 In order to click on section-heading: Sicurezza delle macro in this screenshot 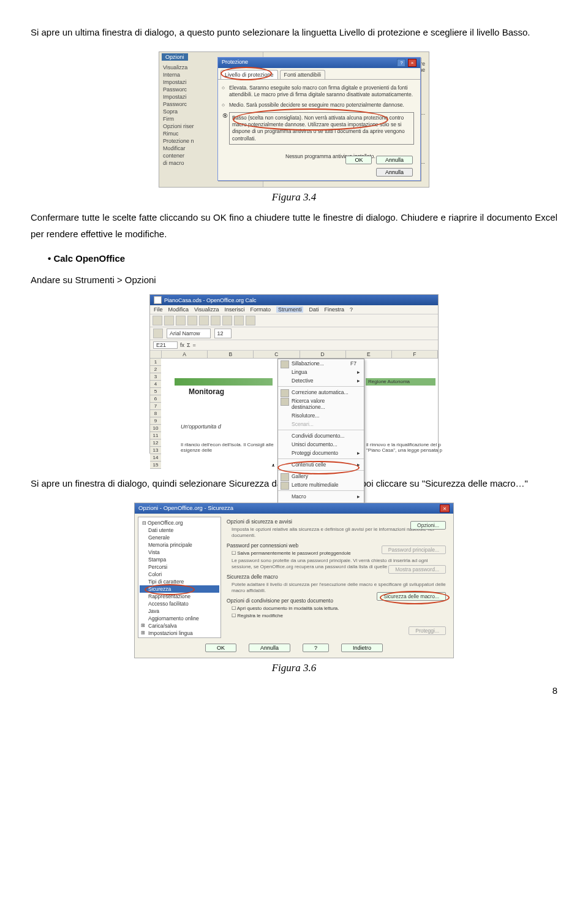, I will do `click(337, 577)`.